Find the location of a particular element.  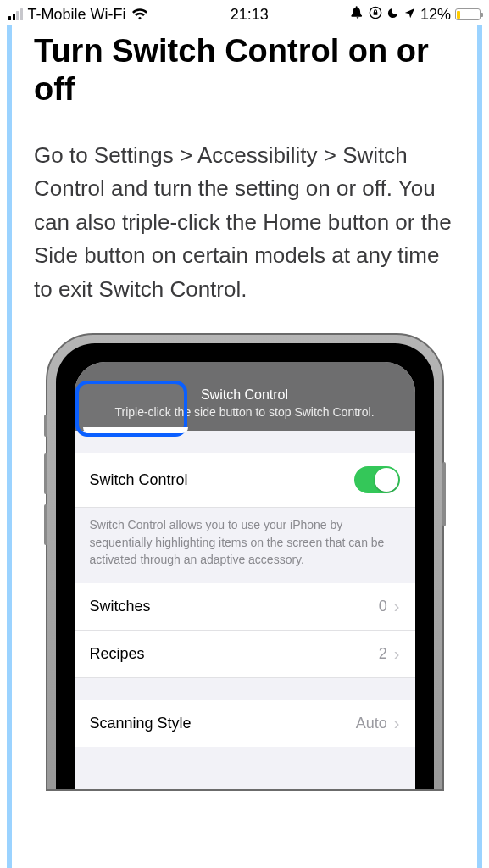

page-title: Turn Switch Control on or off is located at coordinates (244, 70).